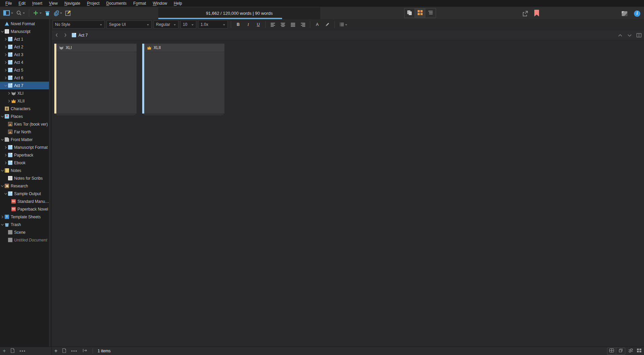 The height and width of the screenshot is (355, 644). What do you see at coordinates (95, 79) in the screenshot?
I see `card-body: XLI` at bounding box center [95, 79].